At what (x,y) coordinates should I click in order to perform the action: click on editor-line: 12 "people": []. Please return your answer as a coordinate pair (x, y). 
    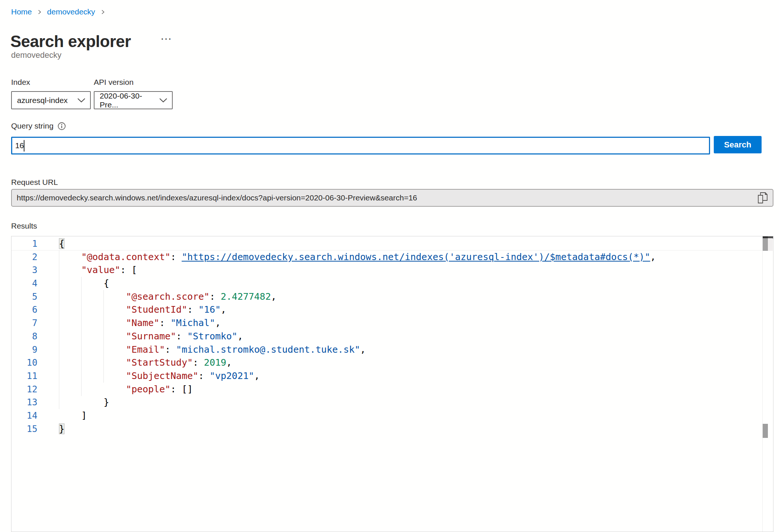
    Looking at the image, I should click on (387, 389).